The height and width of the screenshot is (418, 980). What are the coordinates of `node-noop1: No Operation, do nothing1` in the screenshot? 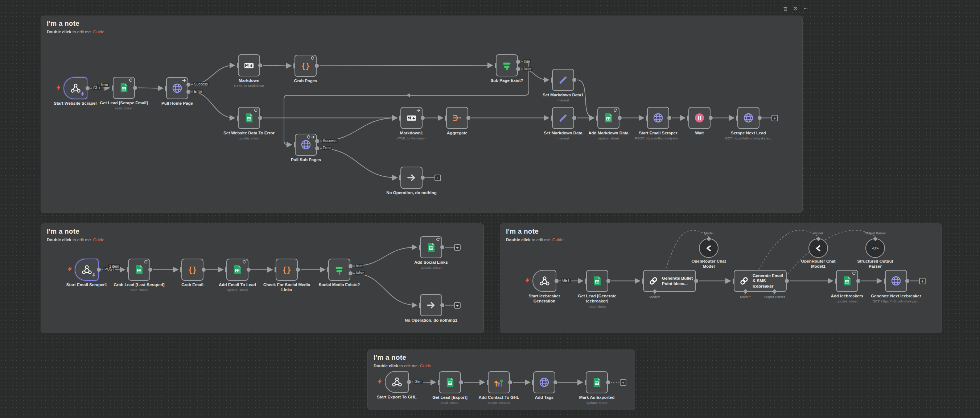 It's located at (431, 305).